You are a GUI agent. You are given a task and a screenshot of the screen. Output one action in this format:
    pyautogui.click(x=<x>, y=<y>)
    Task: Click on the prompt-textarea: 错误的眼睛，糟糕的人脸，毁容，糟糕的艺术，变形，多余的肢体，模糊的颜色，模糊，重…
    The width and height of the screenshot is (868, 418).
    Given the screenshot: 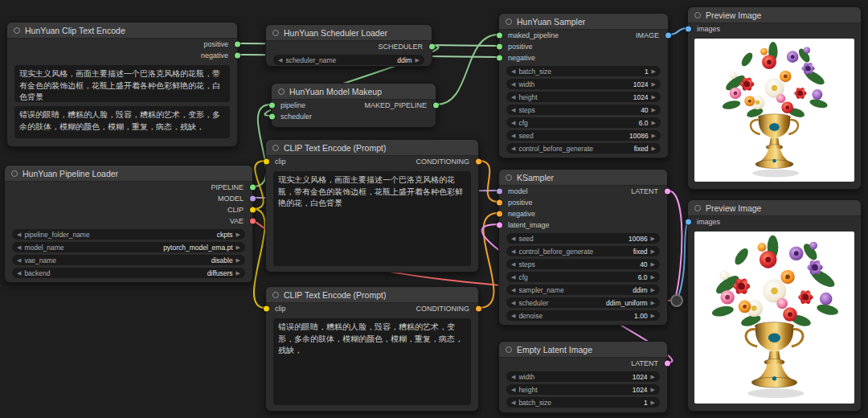 What is the action you would take?
    pyautogui.click(x=372, y=362)
    